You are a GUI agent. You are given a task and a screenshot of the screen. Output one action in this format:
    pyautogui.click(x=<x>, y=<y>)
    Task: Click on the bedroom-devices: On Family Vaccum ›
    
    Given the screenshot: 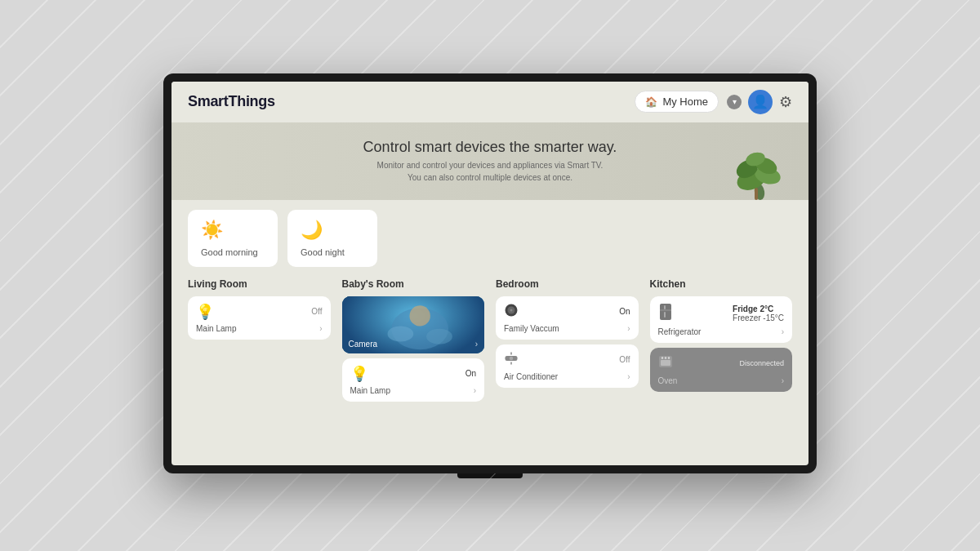 What is the action you would take?
    pyautogui.click(x=567, y=342)
    